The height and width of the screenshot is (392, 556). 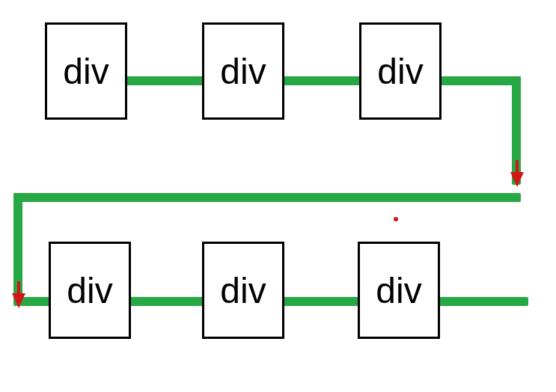 What do you see at coordinates (267, 197) in the screenshot?
I see `connector-return` at bounding box center [267, 197].